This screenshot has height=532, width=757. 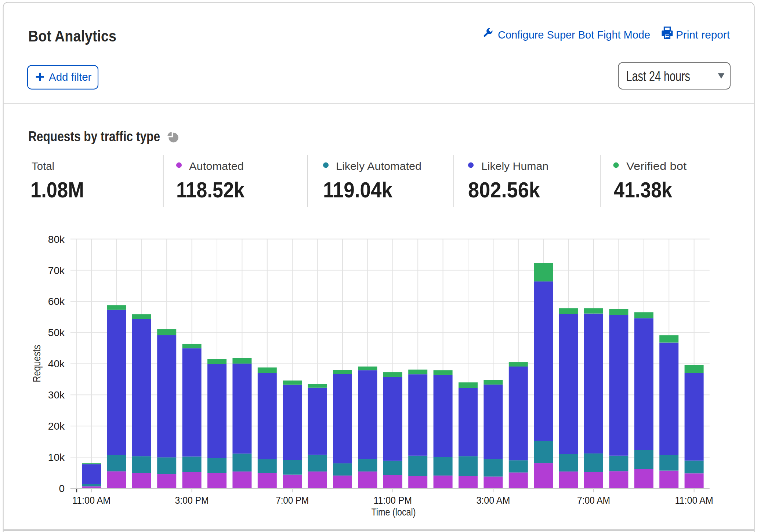 I want to click on svg-text: Time (local), so click(x=394, y=512).